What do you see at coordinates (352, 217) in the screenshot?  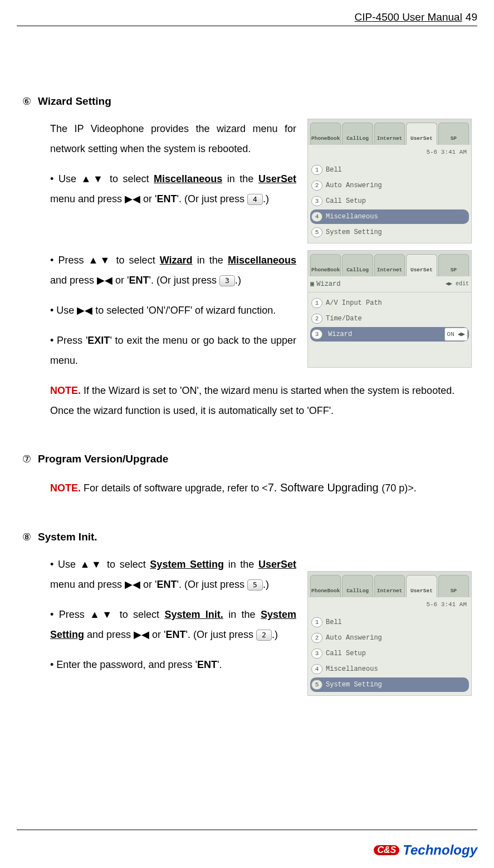 I see `item-label: Miscellaneous` at bounding box center [352, 217].